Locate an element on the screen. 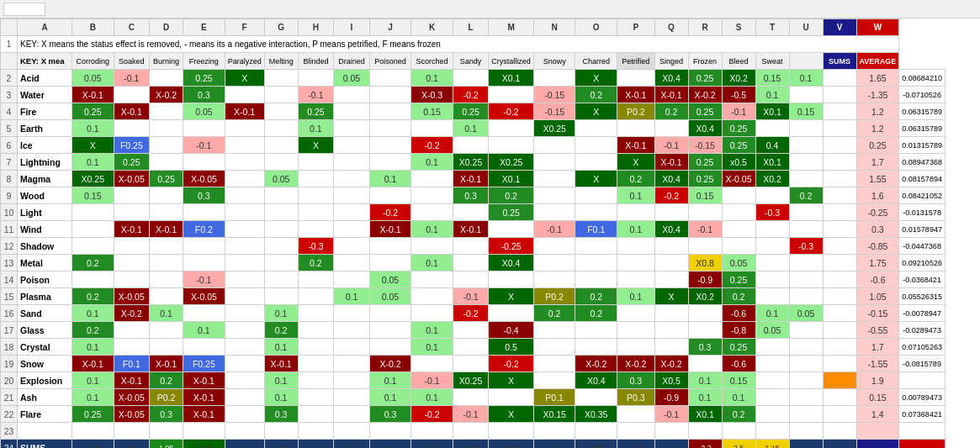 The width and height of the screenshot is (980, 448). col-header-e: E is located at coordinates (204, 28).